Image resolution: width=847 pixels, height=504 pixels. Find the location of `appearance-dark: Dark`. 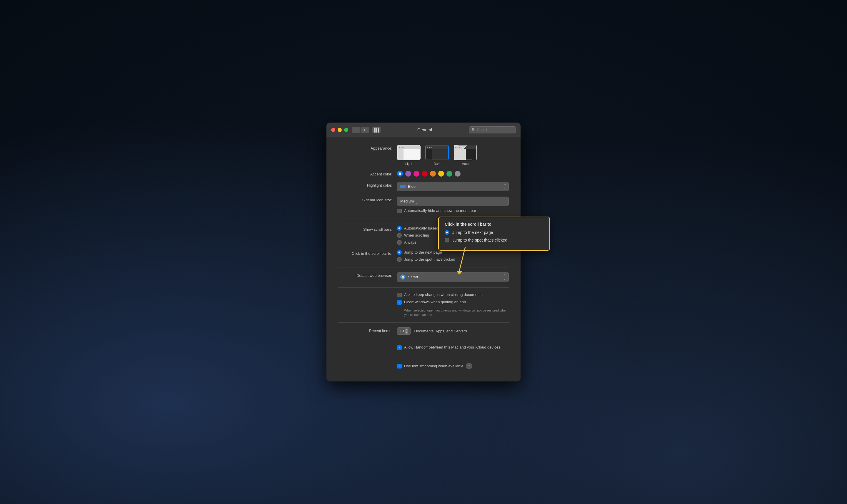

appearance-dark: Dark is located at coordinates (437, 155).